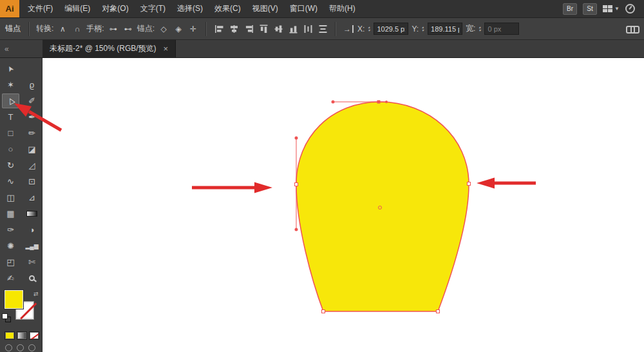 Image resolution: width=644 pixels, height=352 pixels. I want to click on tool-rectangle: □, so click(10, 133).